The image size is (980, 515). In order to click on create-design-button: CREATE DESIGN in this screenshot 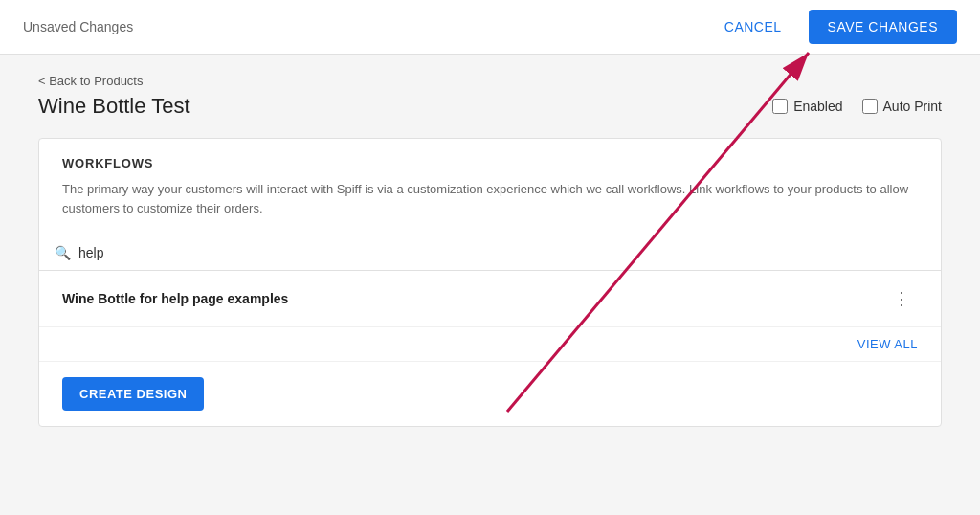, I will do `click(133, 394)`.